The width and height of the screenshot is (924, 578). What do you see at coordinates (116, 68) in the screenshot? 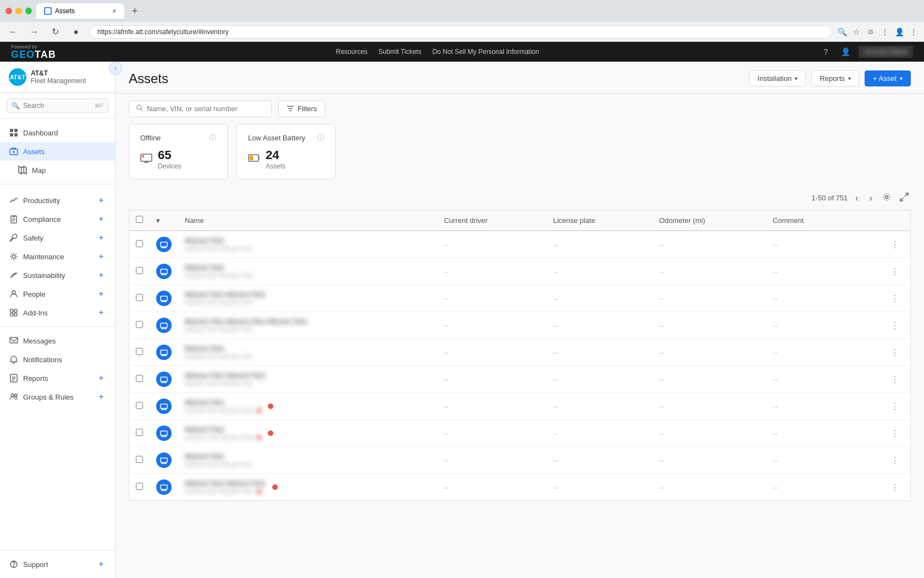
I see `sidebar-collapse-button: ‹` at bounding box center [116, 68].